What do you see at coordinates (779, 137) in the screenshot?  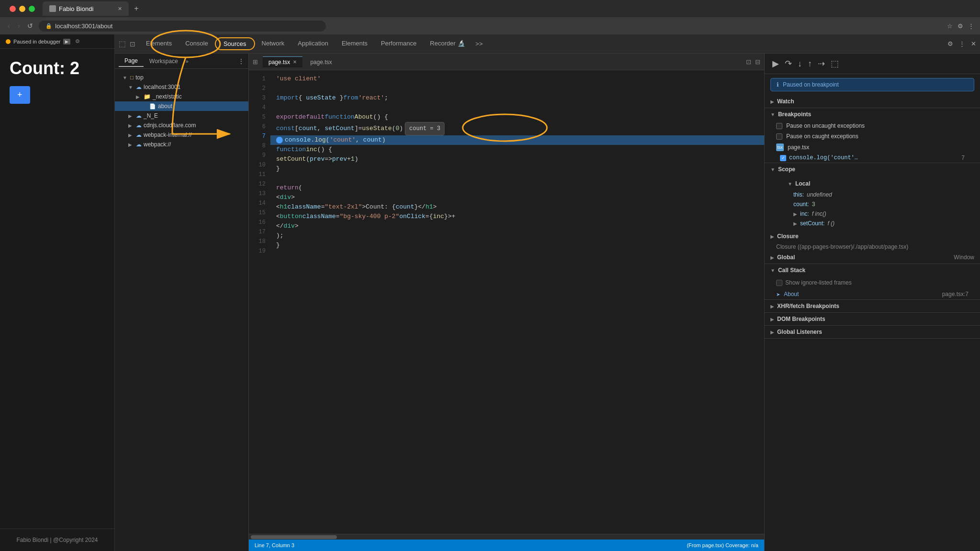 I see `caught-checkbox-input` at bounding box center [779, 137].